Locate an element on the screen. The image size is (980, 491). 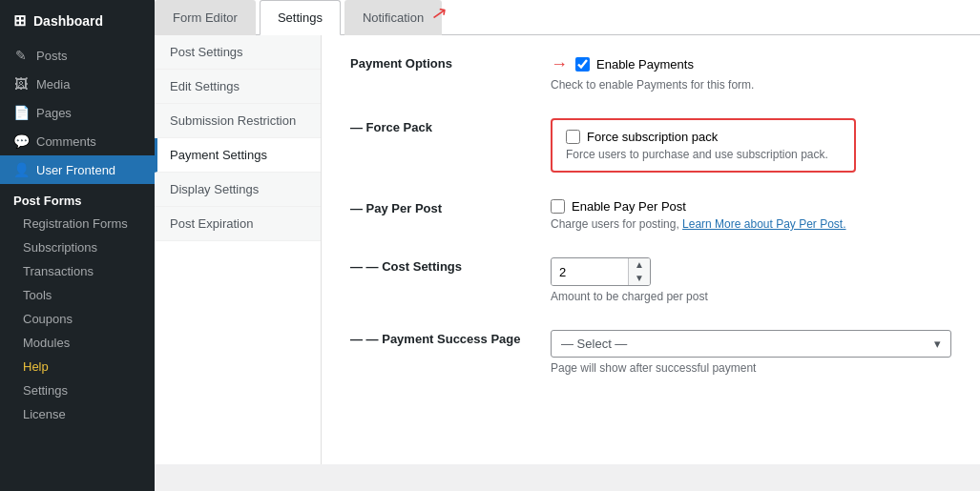
pages-icon: 📄 is located at coordinates (21, 113).